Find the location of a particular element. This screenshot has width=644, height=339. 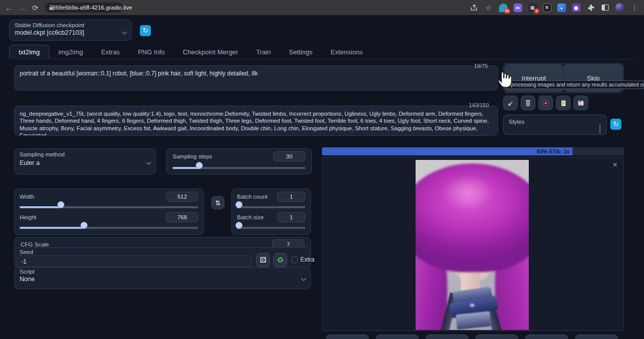

address-bar: 359e5b9a-a5ff-4216.gradio.live is located at coordinates (84, 8).